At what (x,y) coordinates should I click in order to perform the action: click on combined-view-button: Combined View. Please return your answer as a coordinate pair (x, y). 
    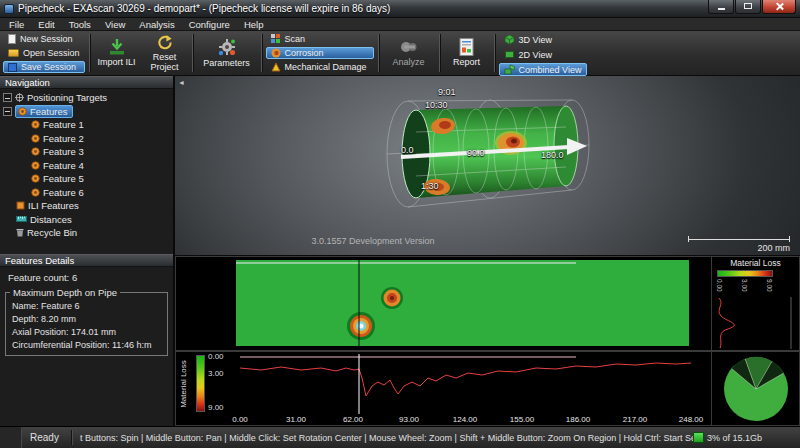
    Looking at the image, I should click on (543, 70).